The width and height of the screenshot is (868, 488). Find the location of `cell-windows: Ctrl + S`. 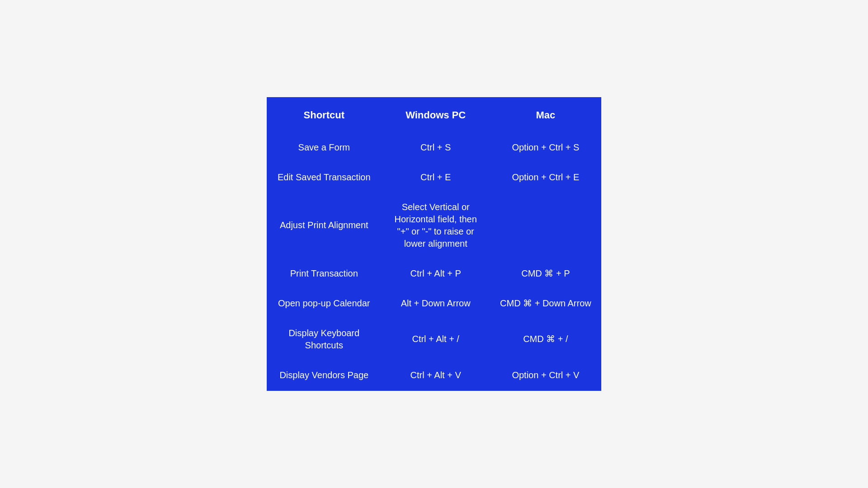

cell-windows: Ctrl + S is located at coordinates (436, 147).